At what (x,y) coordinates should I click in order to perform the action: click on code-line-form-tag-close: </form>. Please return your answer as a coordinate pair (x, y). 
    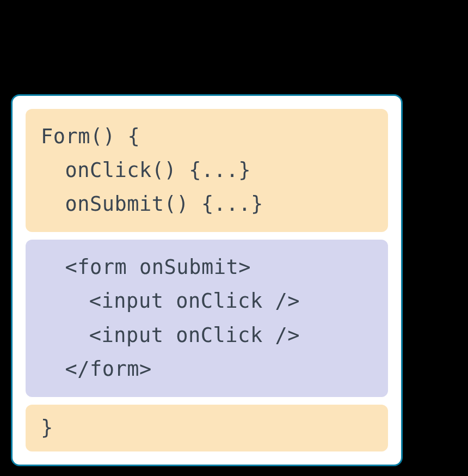
    Looking at the image, I should click on (207, 369).